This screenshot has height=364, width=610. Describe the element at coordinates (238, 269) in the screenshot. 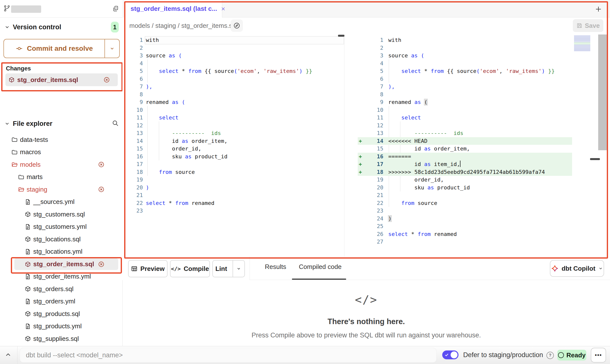

I see `lint-dropdown` at that location.